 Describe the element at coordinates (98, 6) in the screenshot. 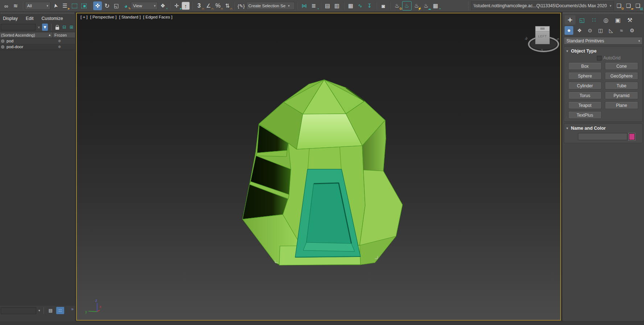

I see `select-and-move-icon: ✜` at that location.